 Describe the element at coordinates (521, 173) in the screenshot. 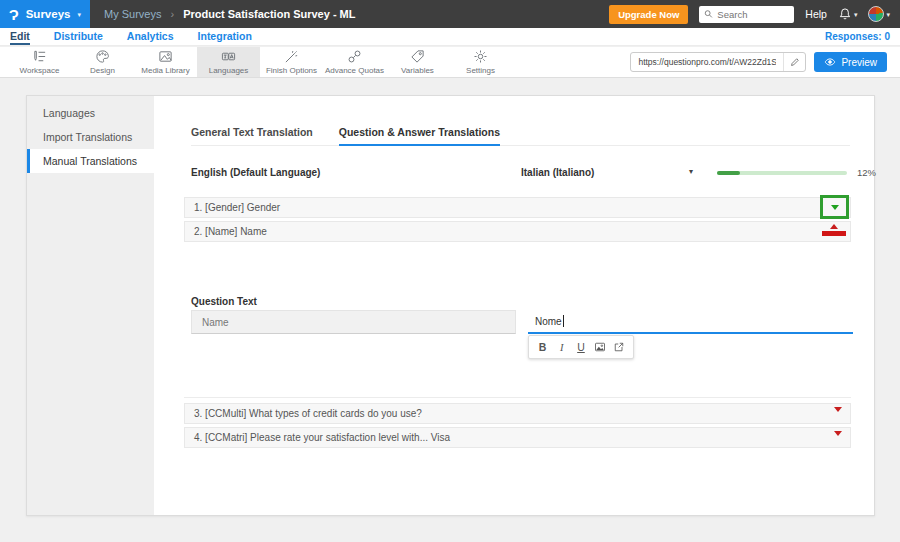

I see `language-row: English (Default Language) Italian (Ital…` at that location.